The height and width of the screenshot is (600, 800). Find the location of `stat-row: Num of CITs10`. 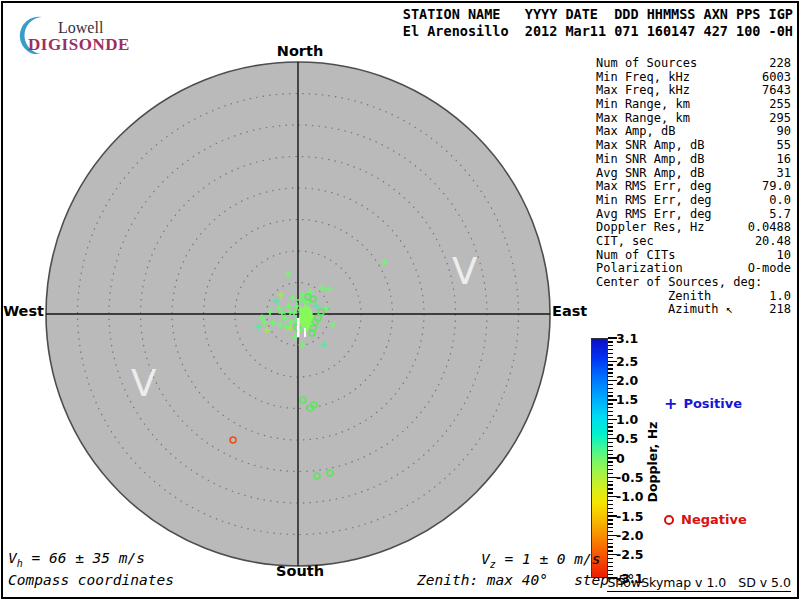

stat-row: Num of CITs10 is located at coordinates (694, 256).